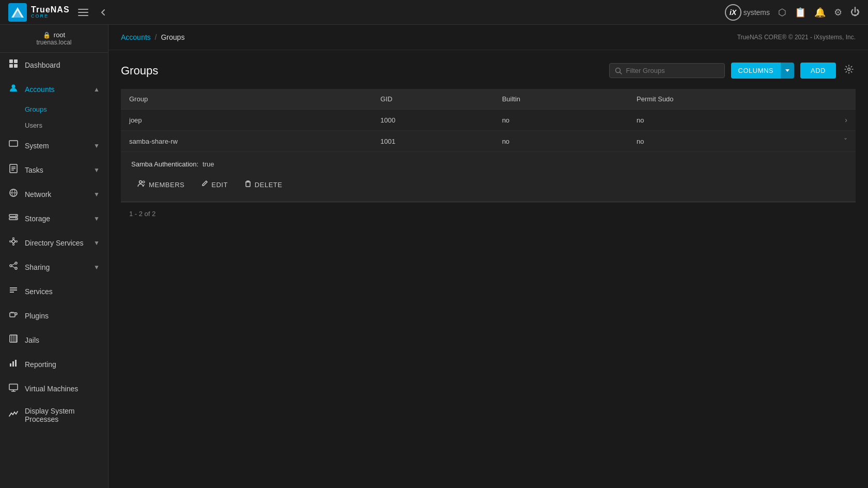 This screenshot has width=868, height=488. I want to click on delete-button: DELETE, so click(264, 185).